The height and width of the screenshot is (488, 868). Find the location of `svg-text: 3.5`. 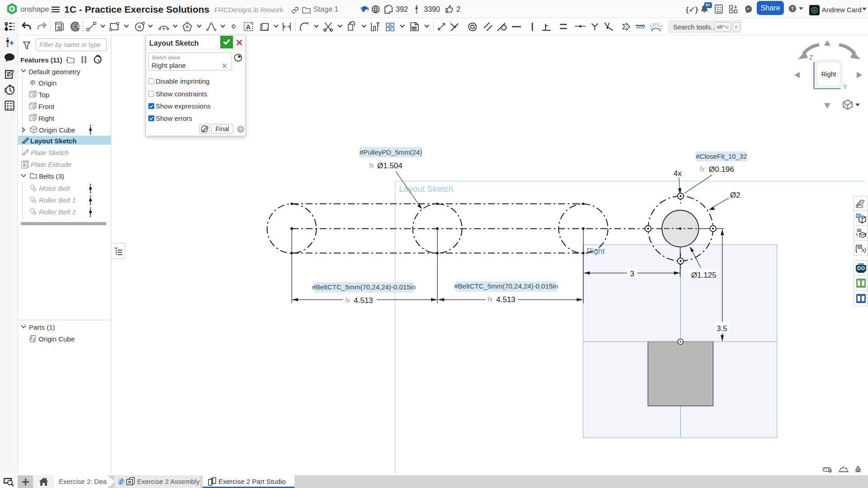

svg-text: 3.5 is located at coordinates (722, 328).